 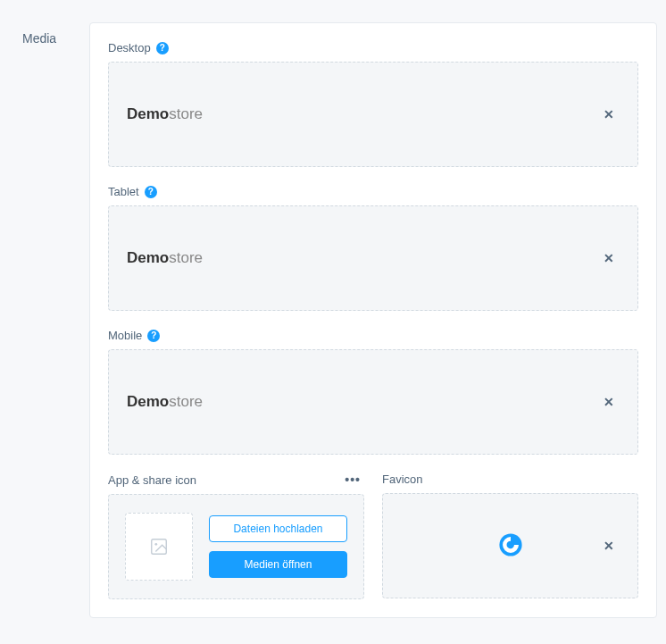 I want to click on app-share-label: App & share icon, so click(x=152, y=481).